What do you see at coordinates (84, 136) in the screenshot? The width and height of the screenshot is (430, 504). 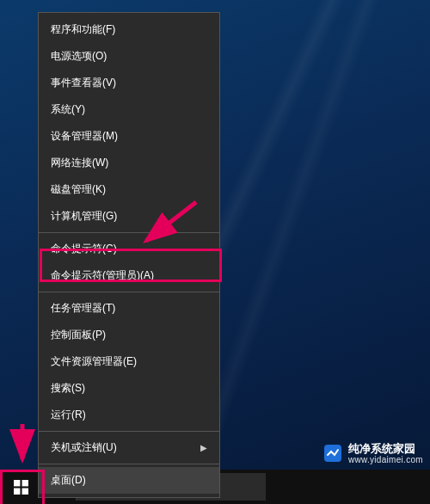 I see `menu-item-label: 设备管理器(M)` at bounding box center [84, 136].